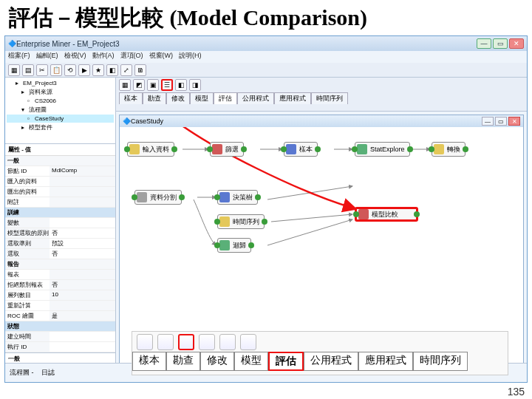 This screenshot has width=532, height=399. Describe the element at coordinates (131, 98) in the screenshot. I see `node-tab: 樣本` at that location.